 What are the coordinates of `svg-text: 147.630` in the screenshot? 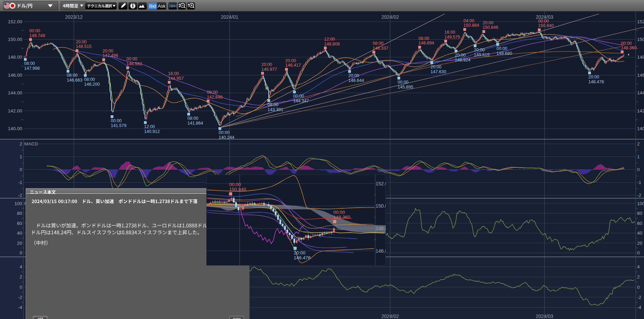 It's located at (438, 72).